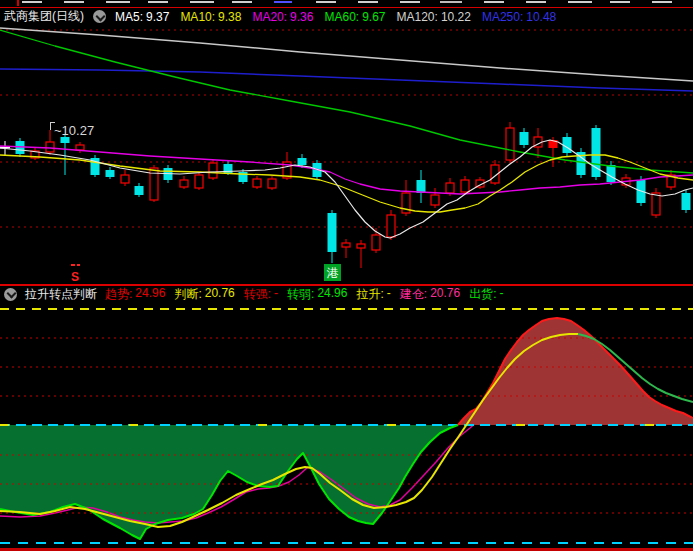 Image resolution: width=693 pixels, height=551 pixels. What do you see at coordinates (370, 294) in the screenshot?
I see `stat-label: 拉升:` at bounding box center [370, 294].